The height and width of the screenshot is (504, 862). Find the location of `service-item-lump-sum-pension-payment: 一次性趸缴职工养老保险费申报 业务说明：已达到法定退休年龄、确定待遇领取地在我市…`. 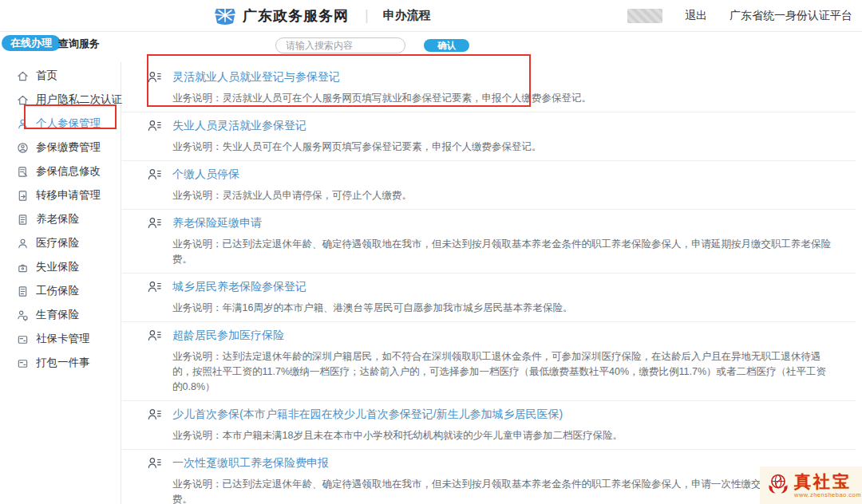

service-item-lump-sum-pension-payment: 一次性趸缴职工养老保险费申报 业务说明：已达到法定退休年龄、确定待遇领取地在我市… is located at coordinates (488, 477).